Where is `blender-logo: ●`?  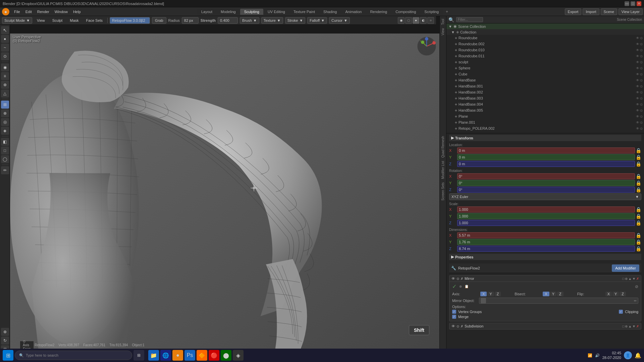 blender-logo: ● is located at coordinates (6, 12).